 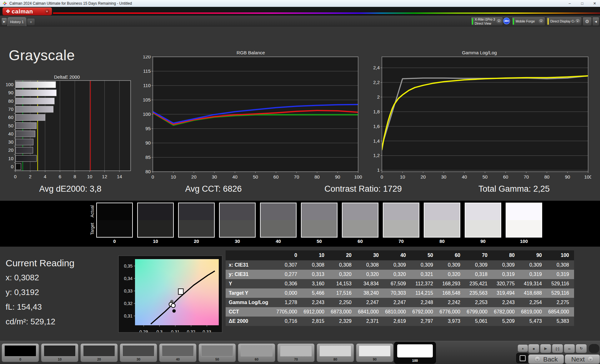 I want to click on current-reading-cdm2: cd/m²: 529,12, so click(x=31, y=322).